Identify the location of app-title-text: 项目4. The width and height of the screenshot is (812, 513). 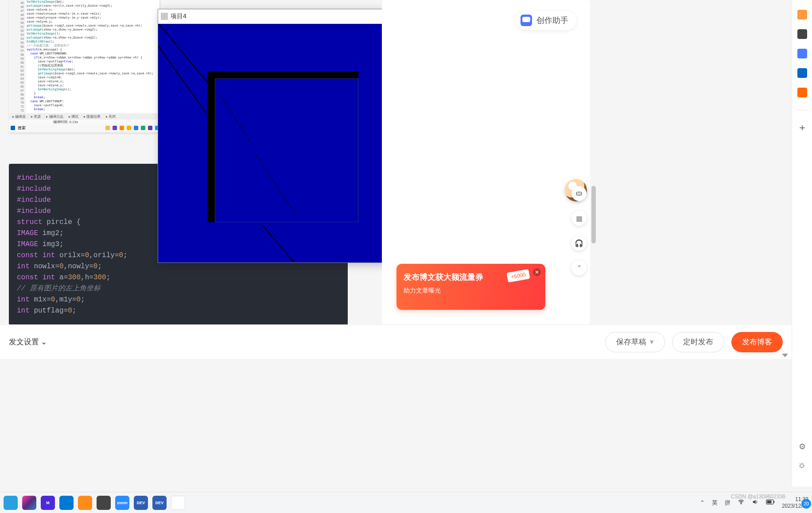
(179, 16).